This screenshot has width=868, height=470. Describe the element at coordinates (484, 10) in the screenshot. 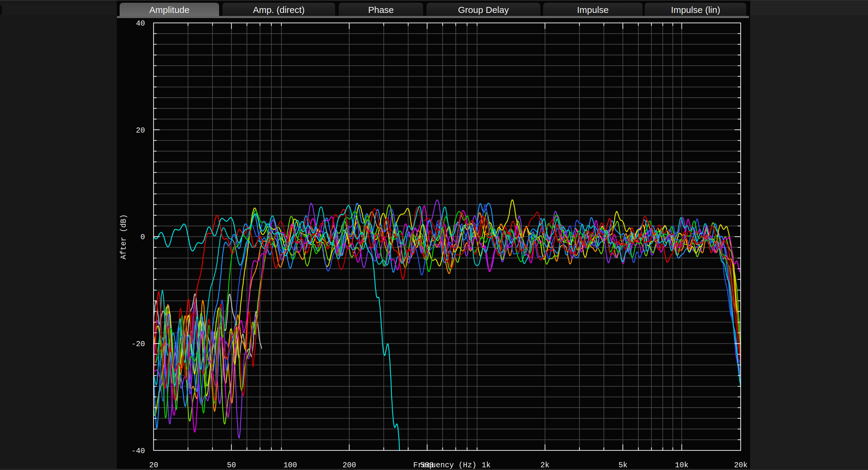

I see `svg-text: Group Delay` at that location.